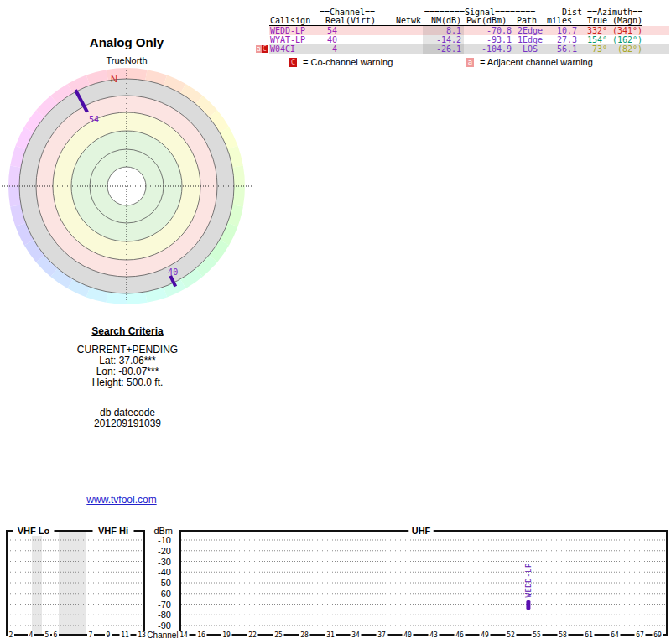 The width and height of the screenshot is (671, 644). I want to click on channel-tick-label: 40, so click(408, 636).